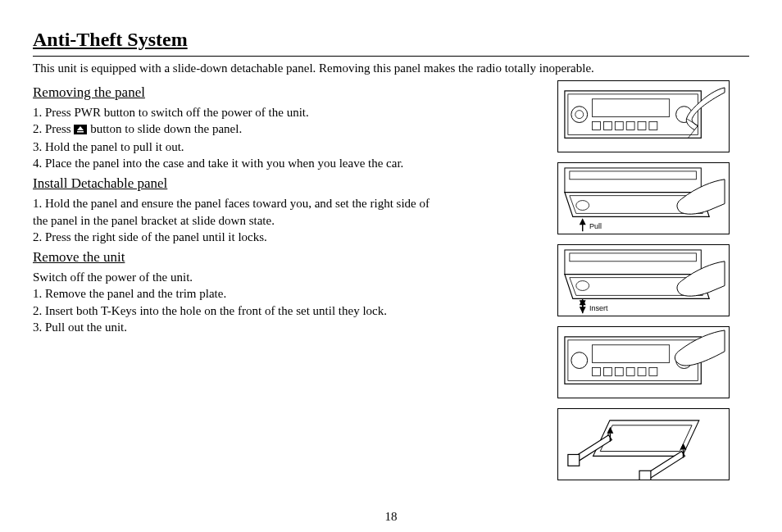 The image size is (782, 532). What do you see at coordinates (643, 116) in the screenshot?
I see `figure-press-release` at bounding box center [643, 116].